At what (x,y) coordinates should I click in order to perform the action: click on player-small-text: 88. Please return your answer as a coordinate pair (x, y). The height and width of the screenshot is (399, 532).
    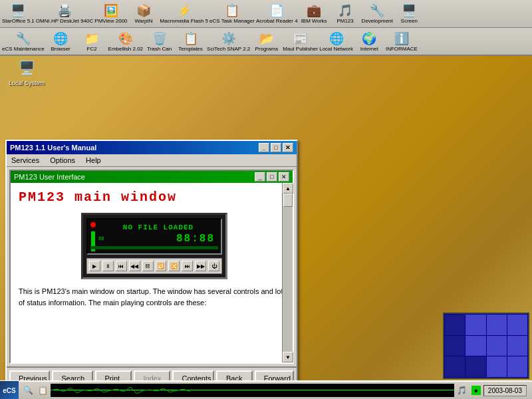
    Looking at the image, I should click on (101, 239).